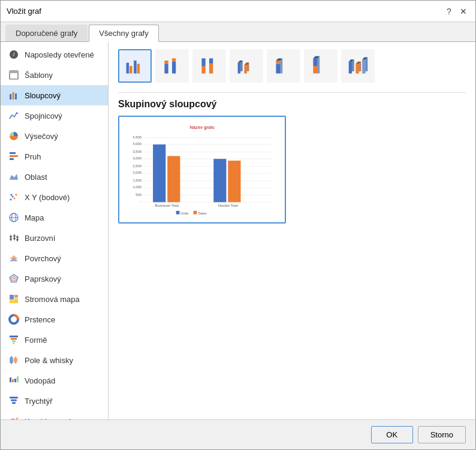  Describe the element at coordinates (54, 340) in the screenshot. I see `sidebar-item-forme: Formě` at that location.